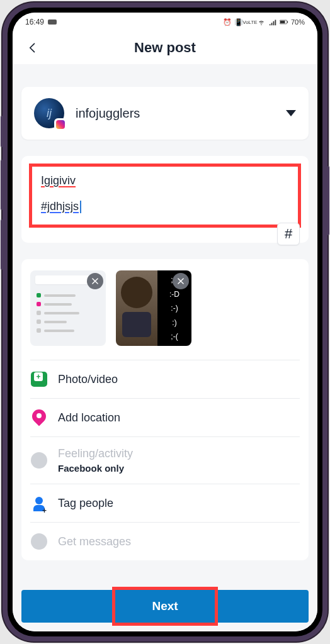  I want to click on status-indicator-icon, so click(52, 22).